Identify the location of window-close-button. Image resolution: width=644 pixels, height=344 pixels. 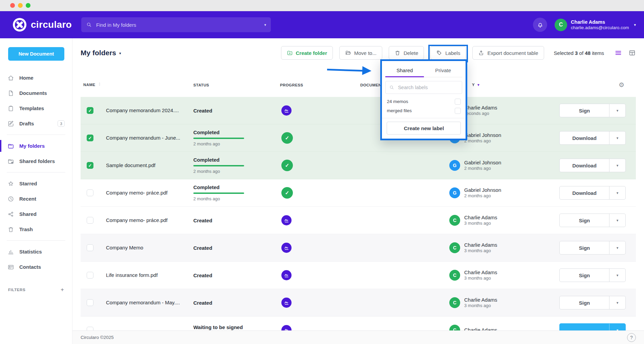
(13, 5).